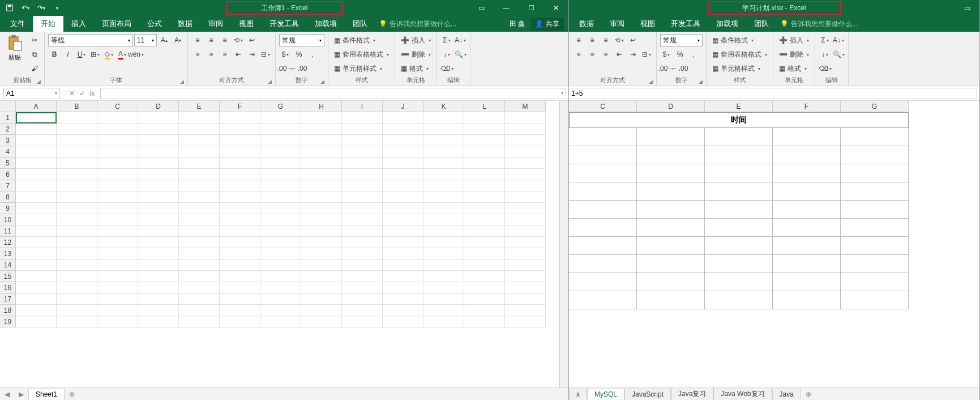  Describe the element at coordinates (36, 107) in the screenshot. I see `column-header: A` at that location.